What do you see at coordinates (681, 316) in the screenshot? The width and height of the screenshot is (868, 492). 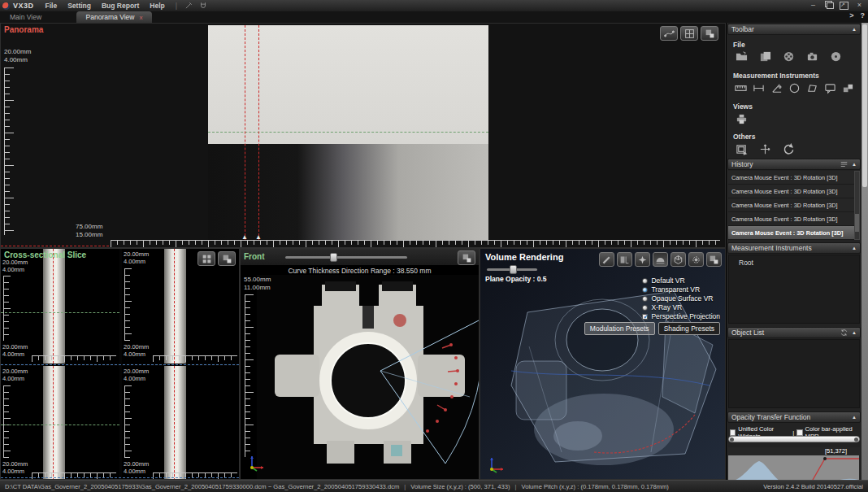 I see `perspective-projection-checkbox: Perspective Projection` at bounding box center [681, 316].